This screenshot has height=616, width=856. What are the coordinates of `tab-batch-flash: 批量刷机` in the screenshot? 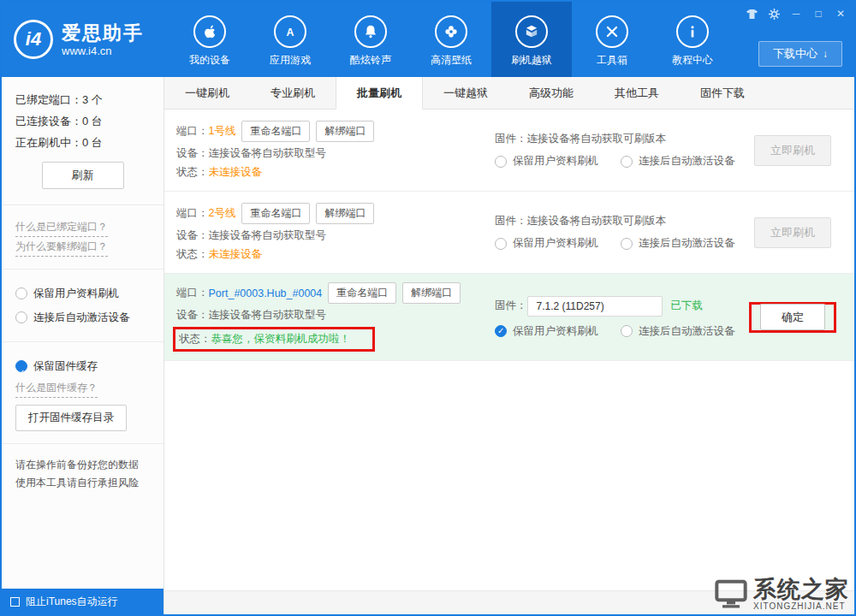 It's located at (379, 93).